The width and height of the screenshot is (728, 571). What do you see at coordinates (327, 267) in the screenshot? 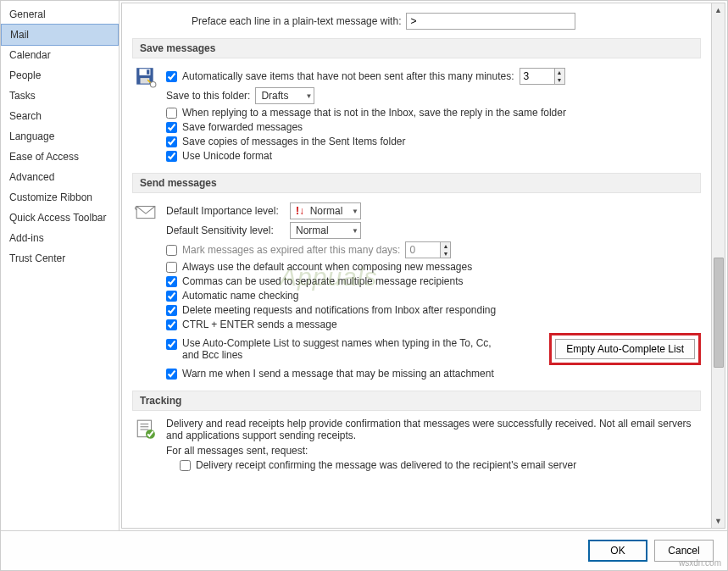
I see `default-account-label: Always use the default account when comp…` at bounding box center [327, 267].